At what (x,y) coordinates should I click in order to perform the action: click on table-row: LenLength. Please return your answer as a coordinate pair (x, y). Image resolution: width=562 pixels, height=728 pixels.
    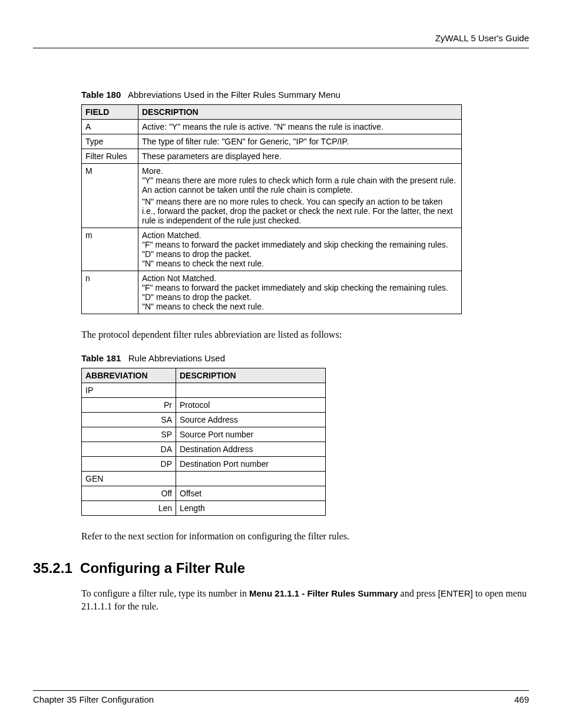
    Looking at the image, I should click on (204, 508).